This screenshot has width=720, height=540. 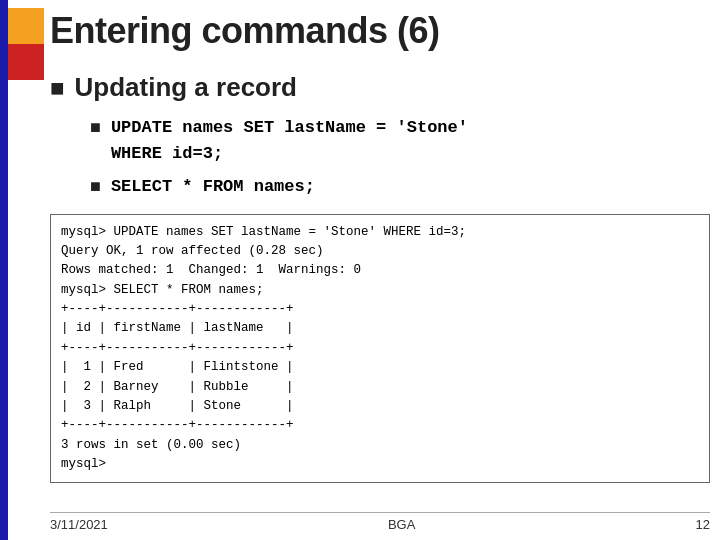 What do you see at coordinates (400, 158) in the screenshot?
I see `sub-items-list: ■ UPDATE names SET lastName = 'Stone' WH…` at bounding box center [400, 158].